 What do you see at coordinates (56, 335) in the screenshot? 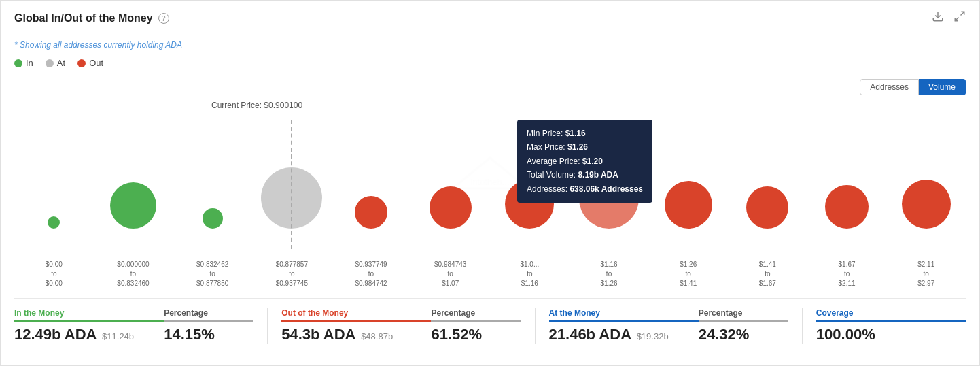
I see `in-money-value: 12.49b ADA` at bounding box center [56, 335].